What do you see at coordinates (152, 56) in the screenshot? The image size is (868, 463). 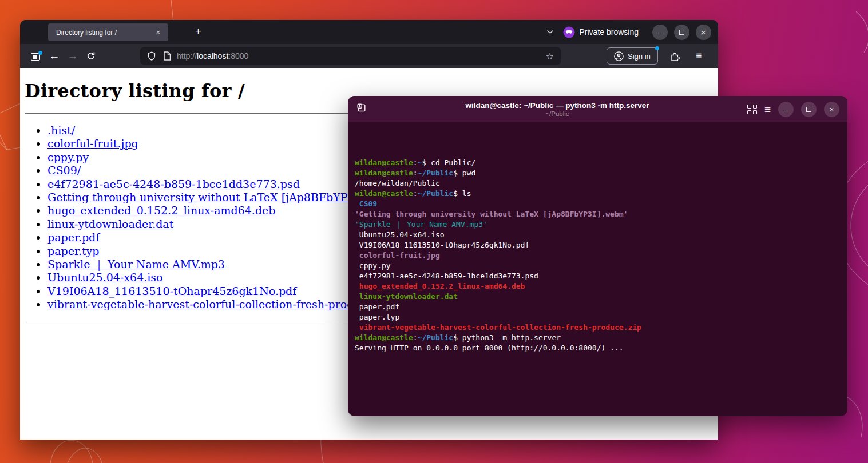 I see `shield-icon` at bounding box center [152, 56].